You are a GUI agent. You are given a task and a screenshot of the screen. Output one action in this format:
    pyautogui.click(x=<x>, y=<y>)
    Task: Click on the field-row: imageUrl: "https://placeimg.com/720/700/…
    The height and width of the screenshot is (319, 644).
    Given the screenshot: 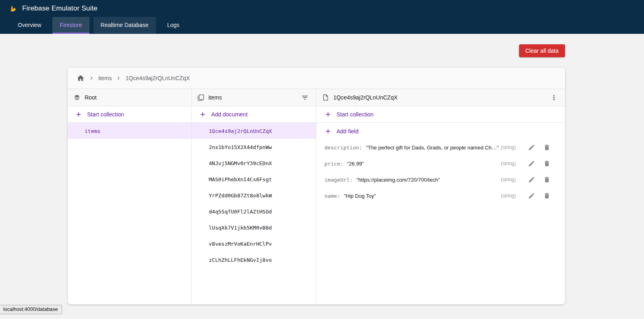 What is the action you would take?
    pyautogui.click(x=441, y=180)
    